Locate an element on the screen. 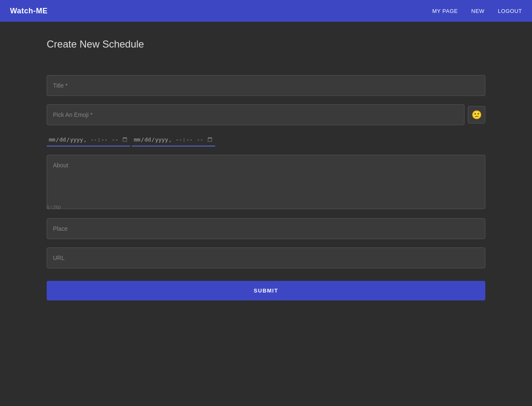  nav-new: NEW is located at coordinates (478, 11).